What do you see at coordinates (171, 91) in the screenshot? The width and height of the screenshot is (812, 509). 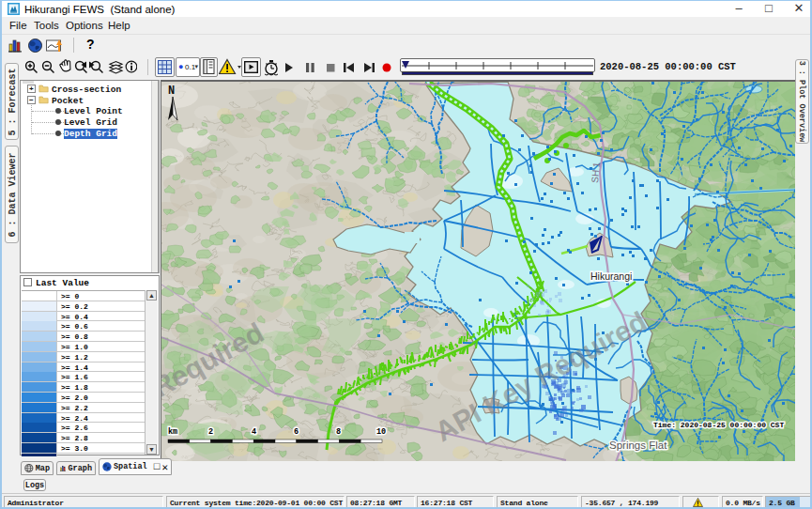 I see `svg-text: N` at bounding box center [171, 91].